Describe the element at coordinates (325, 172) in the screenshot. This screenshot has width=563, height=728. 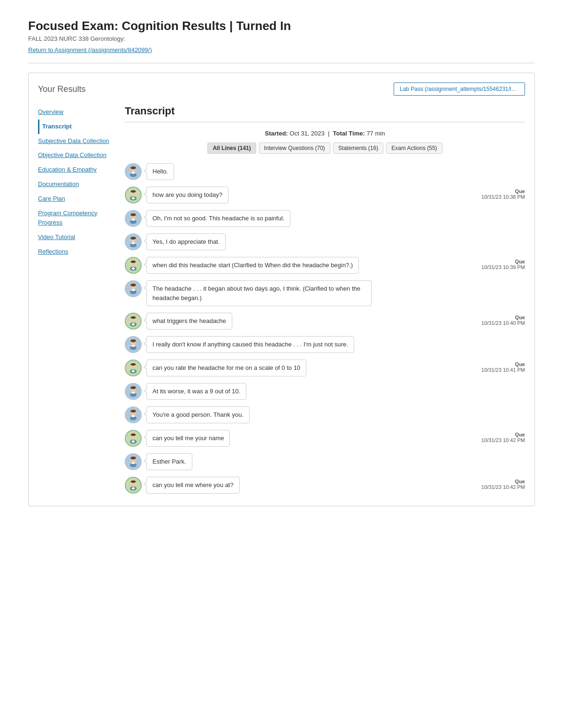
I see `chat-row-1: Hello.` at that location.